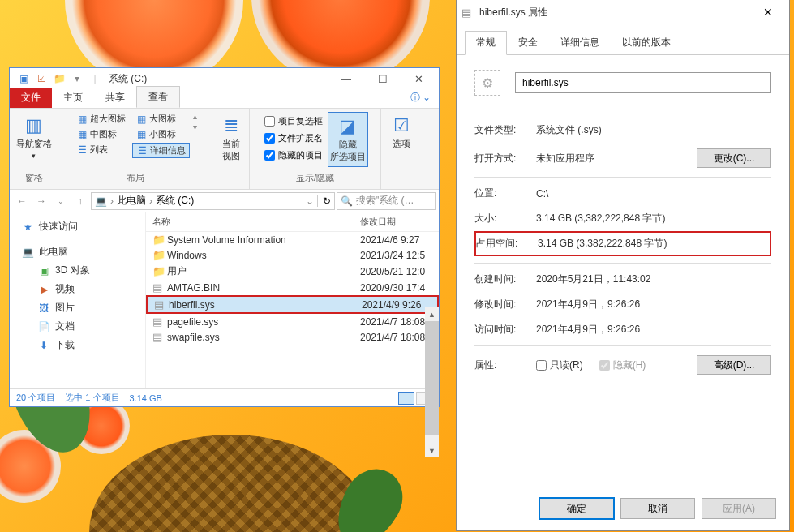 The image size is (794, 532). What do you see at coordinates (78, 300) in the screenshot?
I see `nav-sidebar: ★快速访问 💻此电脑 ▣3D 对象 ▶视频 🖼图片 📄文档 ⬇下载` at bounding box center [78, 300].